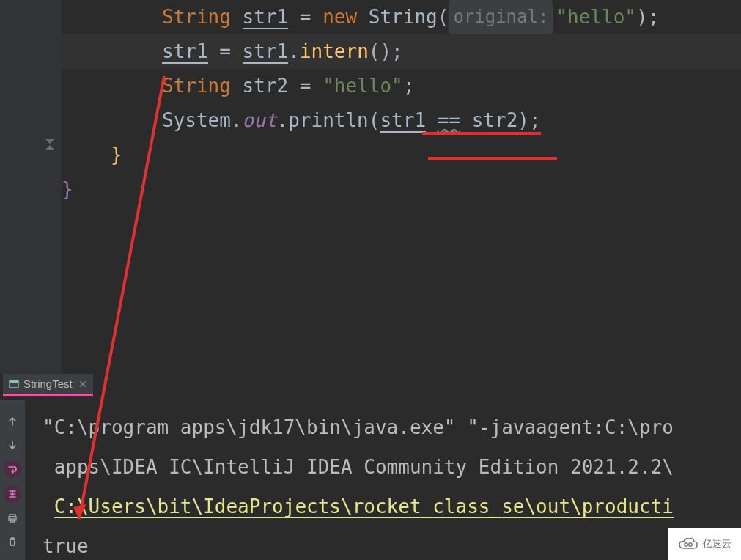 The width and height of the screenshot is (741, 560). What do you see at coordinates (358, 467) in the screenshot?
I see `console-text: apps\IDEA IC\IntelliJ IDEA Community Edi…` at bounding box center [358, 467].